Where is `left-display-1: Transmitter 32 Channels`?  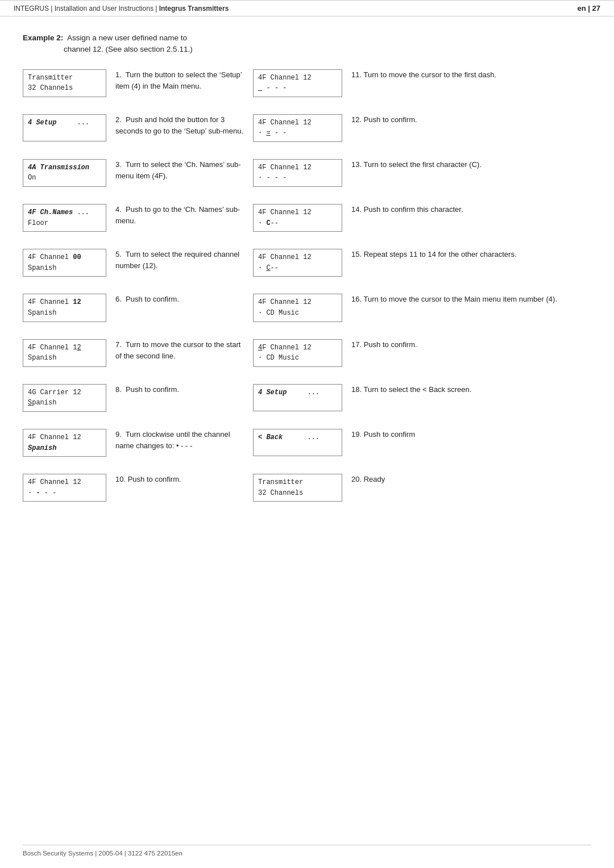 left-display-1: Transmitter 32 Channels is located at coordinates (67, 84).